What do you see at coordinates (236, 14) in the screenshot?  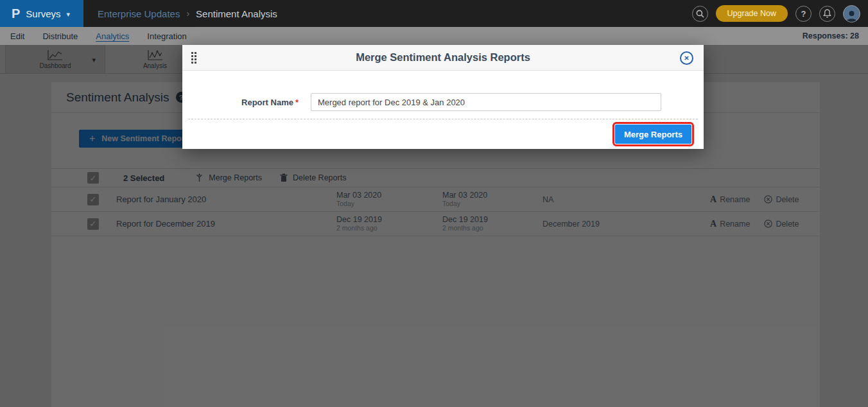 I see `breadcrumb-current: Sentiment Analysis` at bounding box center [236, 14].